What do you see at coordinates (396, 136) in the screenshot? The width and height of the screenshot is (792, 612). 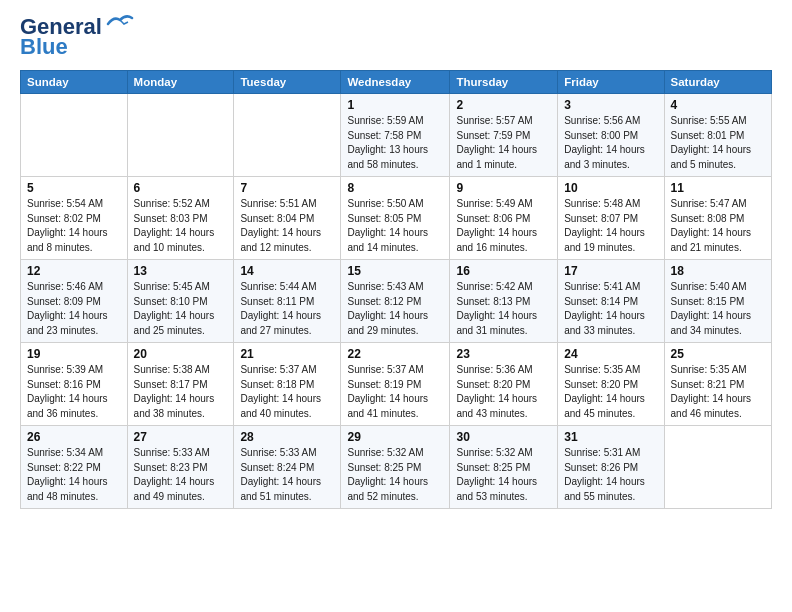 I see `calendar-cell: 1 Sunrise: 5:59 AMSunset: 7:58 PMDayligh…` at bounding box center [396, 136].